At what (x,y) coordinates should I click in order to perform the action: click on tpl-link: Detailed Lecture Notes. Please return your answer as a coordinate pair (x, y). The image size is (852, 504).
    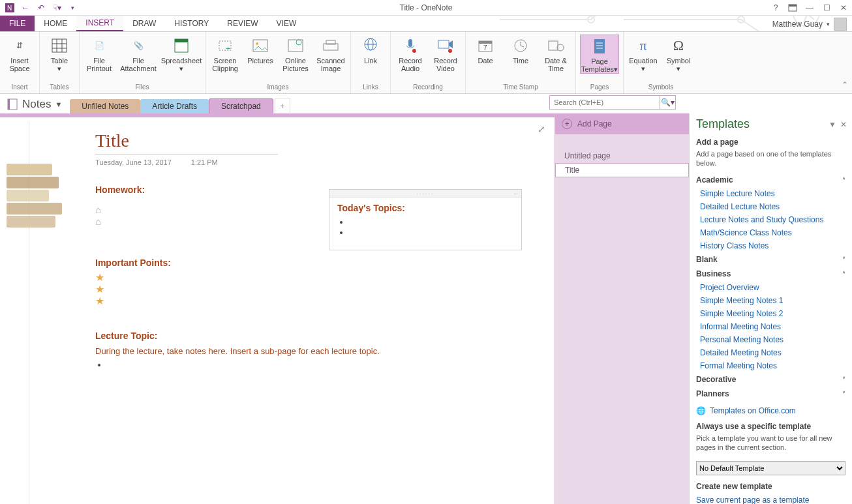
    Looking at the image, I should click on (771, 207).